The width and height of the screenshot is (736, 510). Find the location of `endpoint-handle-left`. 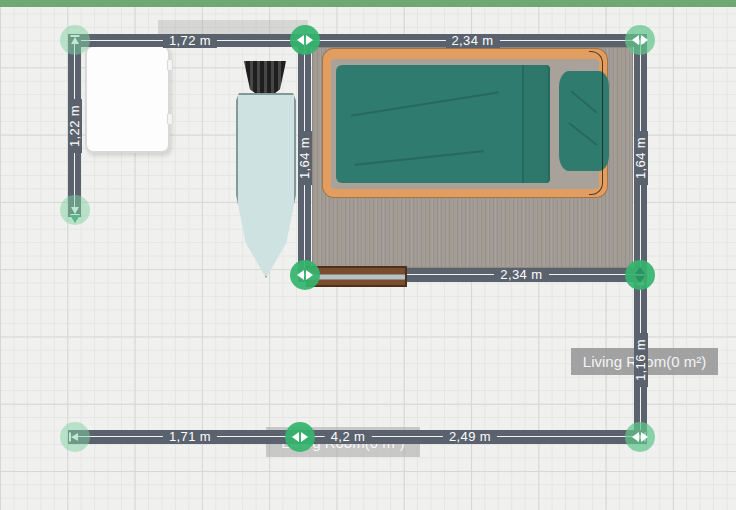

endpoint-handle-left is located at coordinates (75, 210).